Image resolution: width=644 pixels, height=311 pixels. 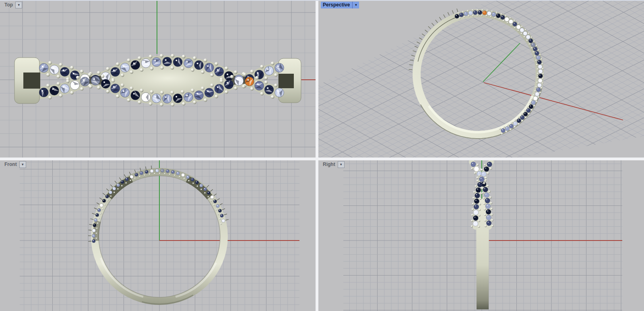 What do you see at coordinates (553, 81) in the screenshot?
I see `world-axes` at bounding box center [553, 81].